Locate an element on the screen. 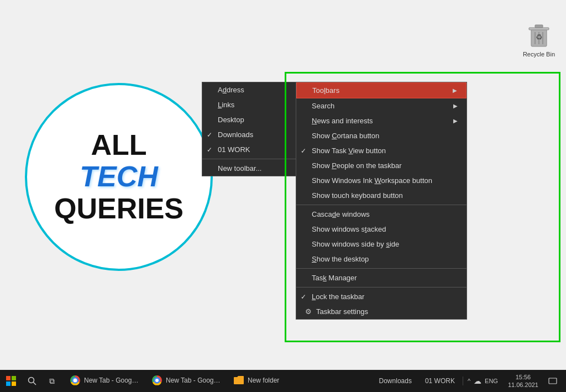  menu-item-cortana: Show Cortana button is located at coordinates (381, 136).